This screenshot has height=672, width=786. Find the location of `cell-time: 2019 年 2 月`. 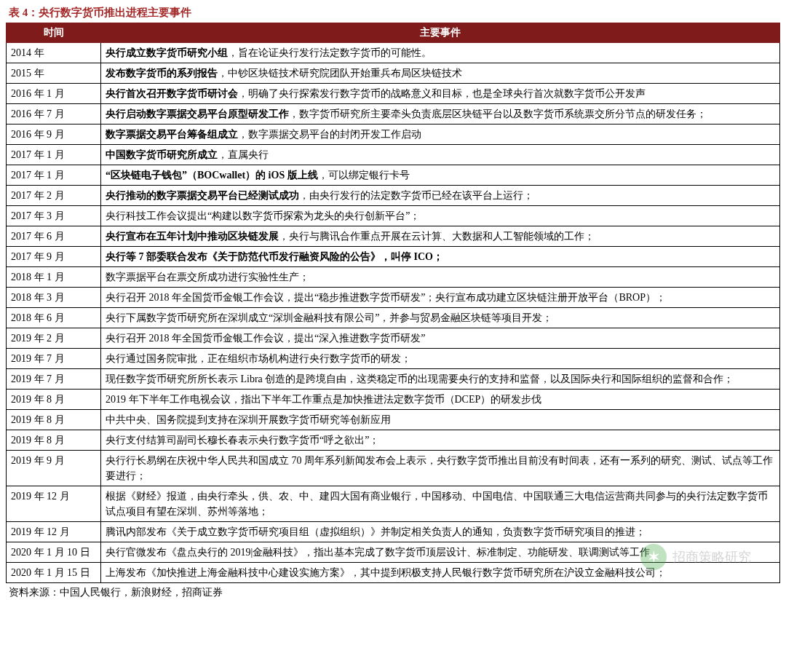

cell-time: 2019 年 2 月 is located at coordinates (54, 339).